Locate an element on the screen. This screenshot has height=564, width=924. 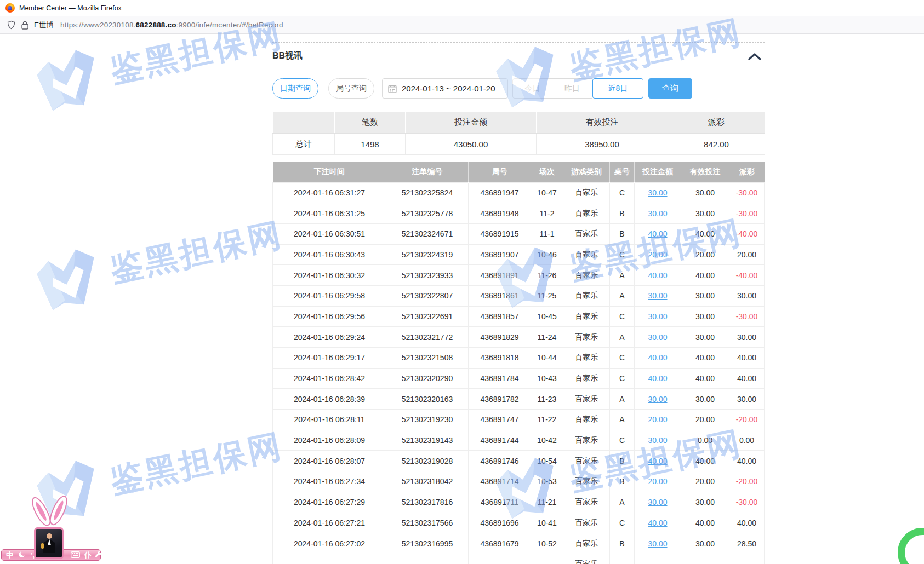
cell-order-no: 521302317816 is located at coordinates (427, 502).